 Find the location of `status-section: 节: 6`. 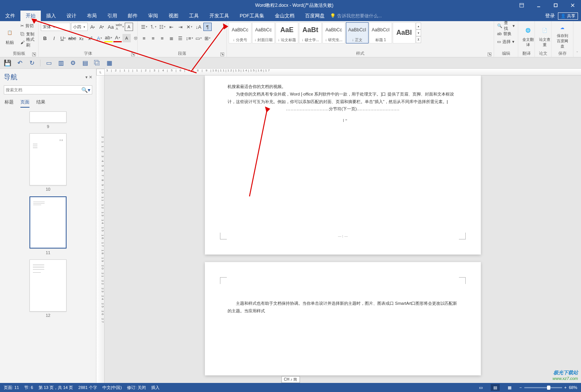

status-section: 节: 6 is located at coordinates (29, 387).